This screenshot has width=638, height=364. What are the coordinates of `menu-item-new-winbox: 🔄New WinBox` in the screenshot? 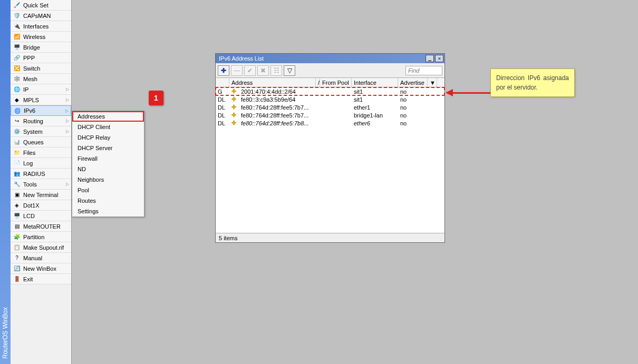 It's located at (41, 269).